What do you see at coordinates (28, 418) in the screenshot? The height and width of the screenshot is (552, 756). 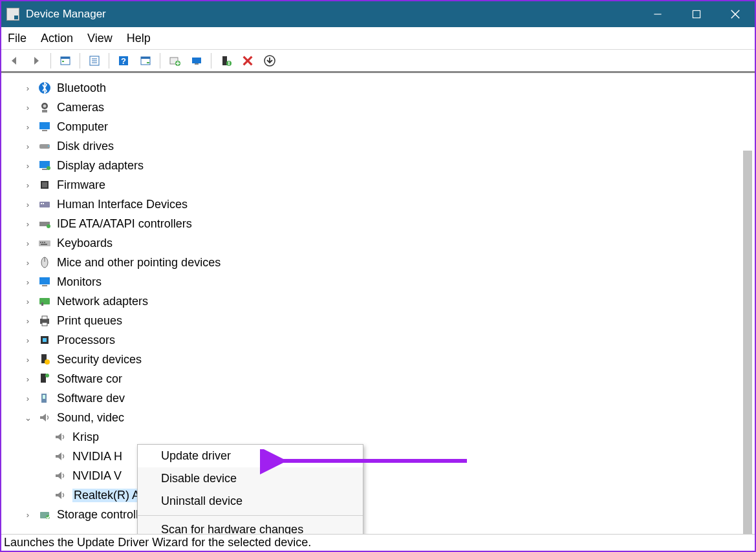 I see `chevron-down-icon: ⌄` at bounding box center [28, 418].